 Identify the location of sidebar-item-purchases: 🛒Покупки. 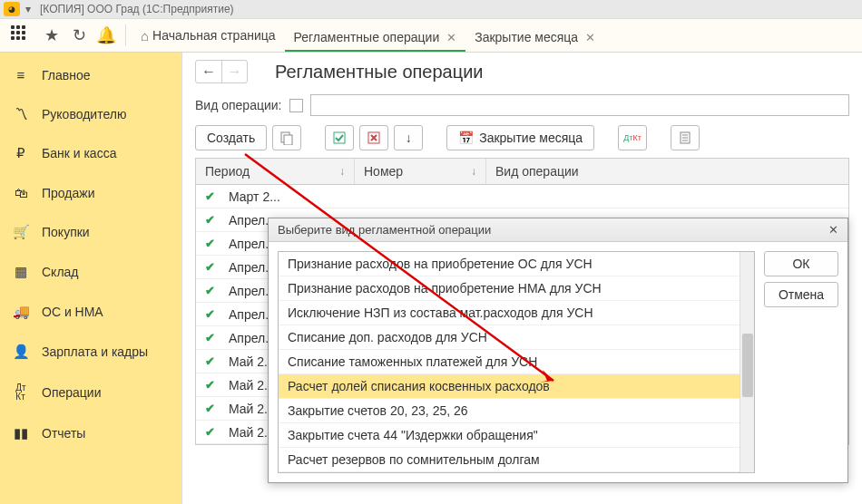
(91, 232).